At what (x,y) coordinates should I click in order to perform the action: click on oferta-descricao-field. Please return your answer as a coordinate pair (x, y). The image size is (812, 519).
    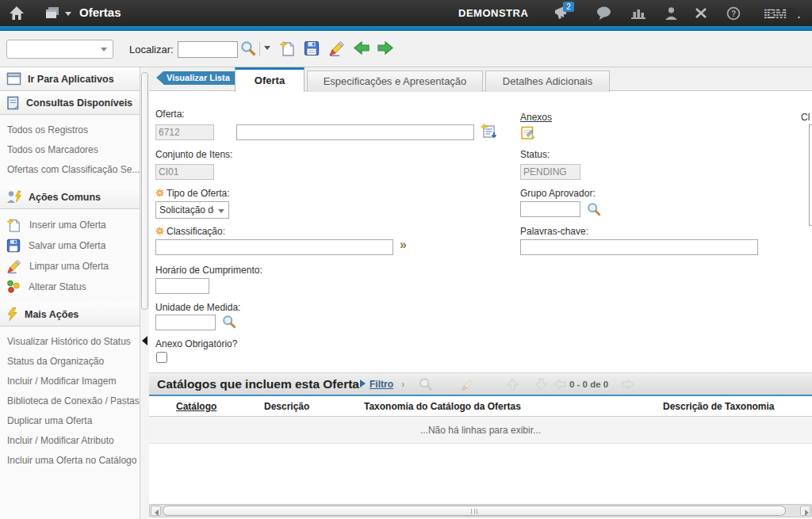
    Looking at the image, I should click on (355, 132).